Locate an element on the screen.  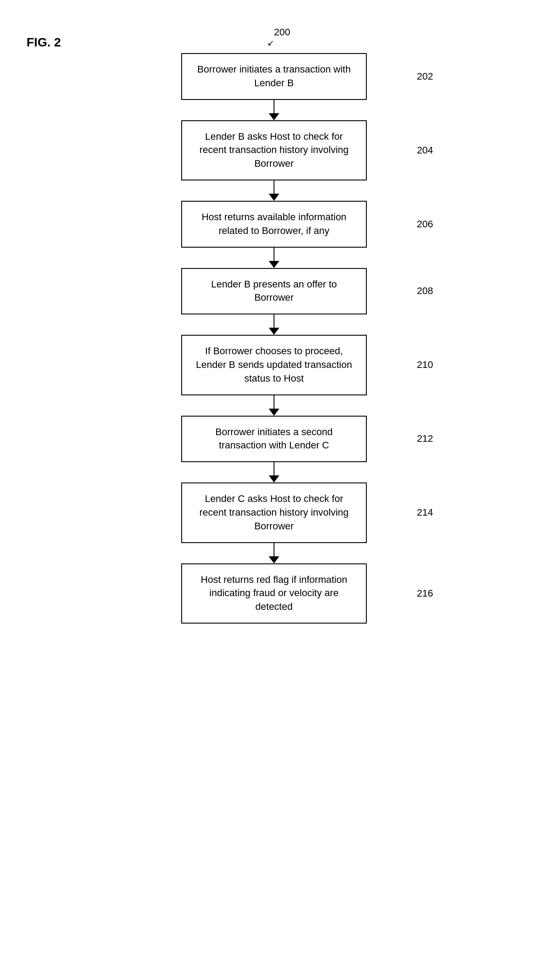
step-number-212: 212 is located at coordinates (425, 439).